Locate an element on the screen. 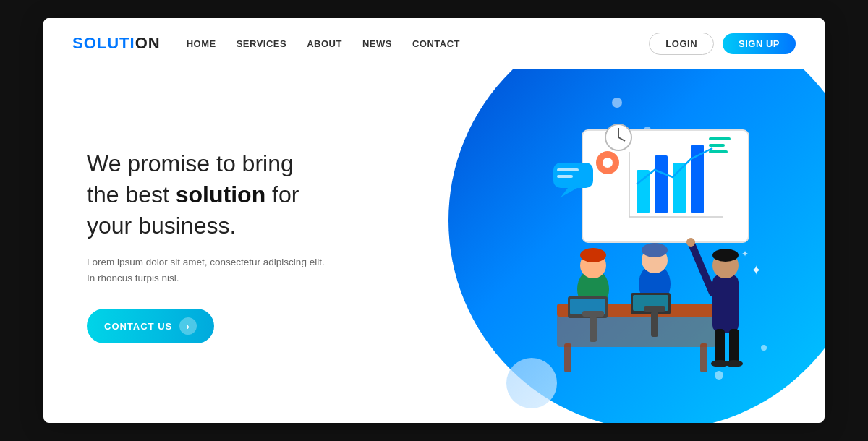 Image resolution: width=868 pixels, height=441 pixels. headline-line3: your business. is located at coordinates (161, 226).